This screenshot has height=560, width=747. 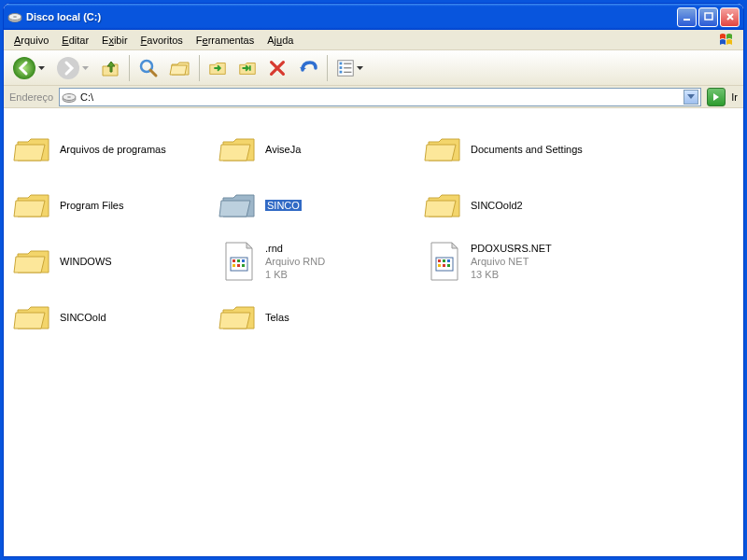 I want to click on maximize-button, so click(x=708, y=17).